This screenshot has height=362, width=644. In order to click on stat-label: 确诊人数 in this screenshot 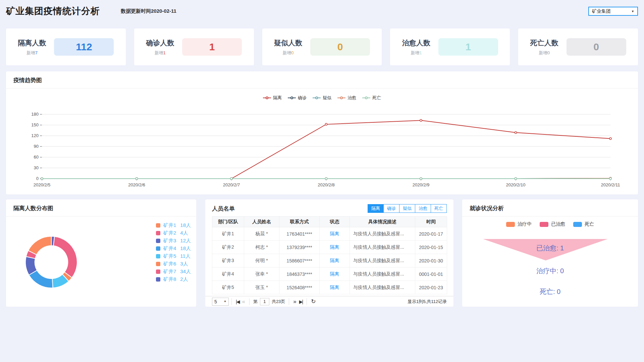, I will do `click(160, 43)`.